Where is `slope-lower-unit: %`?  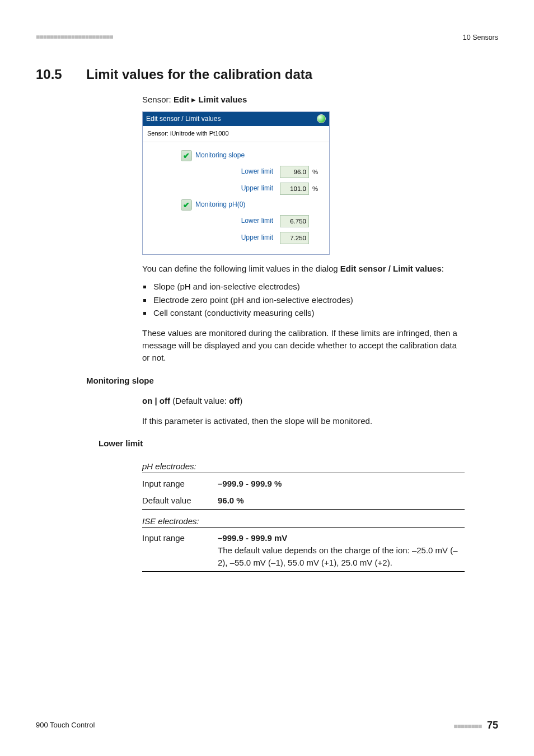
slope-lower-unit: % is located at coordinates (318, 172).